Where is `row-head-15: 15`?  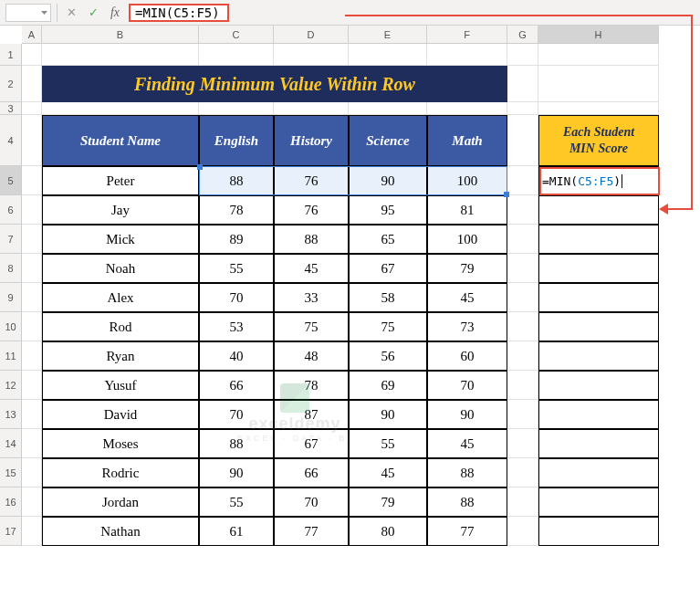 row-head-15: 15 is located at coordinates (11, 473).